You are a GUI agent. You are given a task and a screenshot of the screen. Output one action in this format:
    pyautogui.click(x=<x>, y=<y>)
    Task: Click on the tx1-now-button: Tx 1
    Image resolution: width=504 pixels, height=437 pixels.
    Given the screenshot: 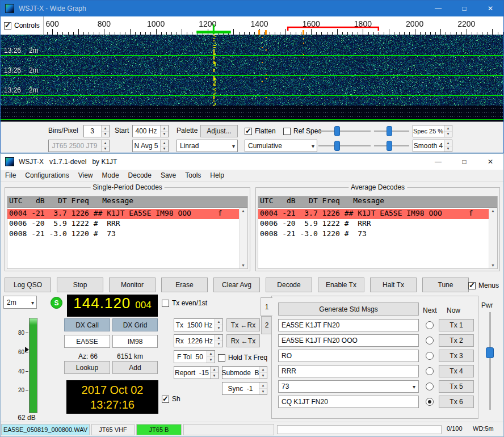 What is the action you would take?
    pyautogui.click(x=456, y=325)
    